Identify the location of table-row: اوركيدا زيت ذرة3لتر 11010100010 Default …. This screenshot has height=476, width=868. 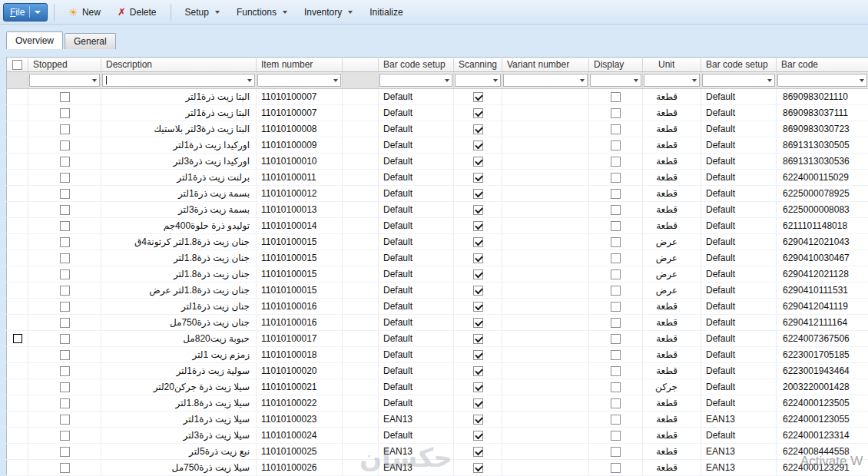
(438, 161).